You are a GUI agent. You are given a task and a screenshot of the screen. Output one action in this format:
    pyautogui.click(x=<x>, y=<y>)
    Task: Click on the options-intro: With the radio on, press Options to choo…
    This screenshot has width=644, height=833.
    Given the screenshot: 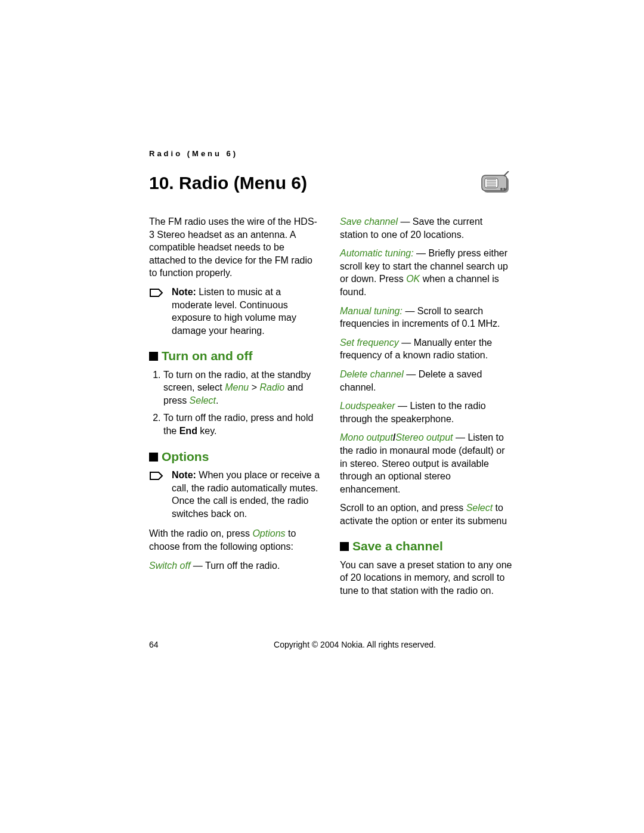 What is the action you would take?
    pyautogui.click(x=236, y=540)
    